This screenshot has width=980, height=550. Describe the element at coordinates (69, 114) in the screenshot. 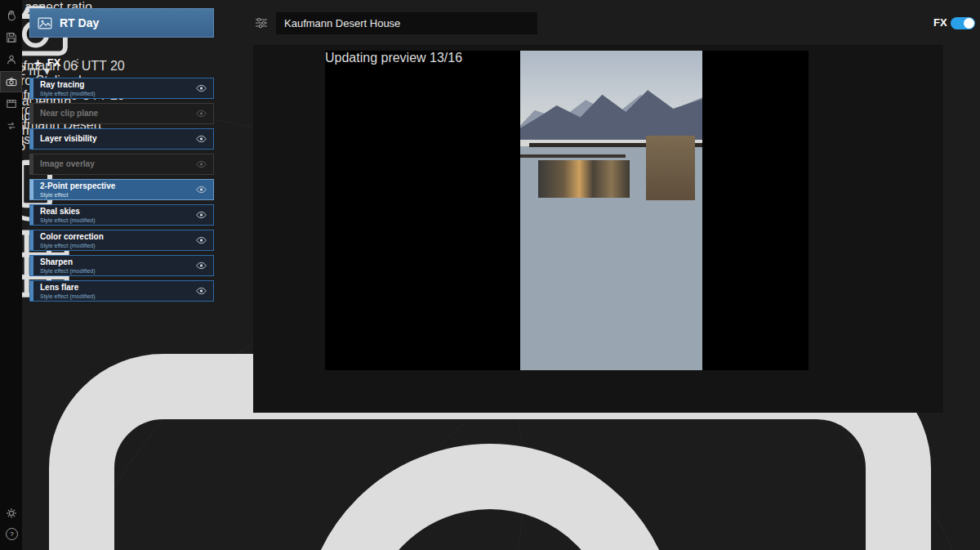

I see `fx-effect-title: Near clip plane` at that location.